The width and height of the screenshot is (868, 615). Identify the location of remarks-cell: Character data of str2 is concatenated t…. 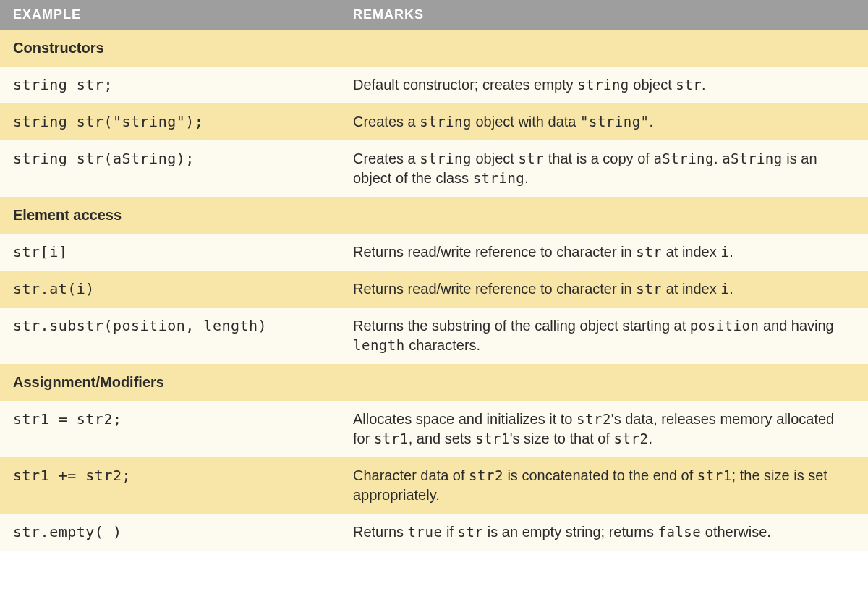
(604, 485).